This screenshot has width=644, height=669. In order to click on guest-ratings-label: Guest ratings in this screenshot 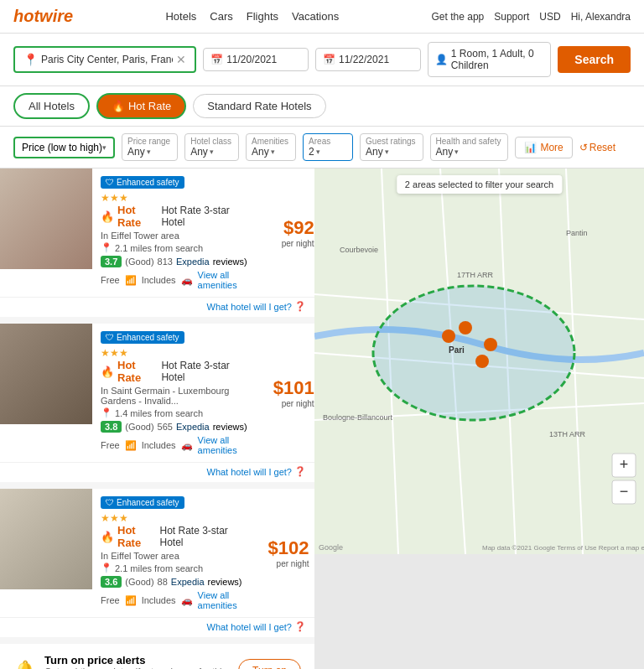, I will do `click(391, 141)`.